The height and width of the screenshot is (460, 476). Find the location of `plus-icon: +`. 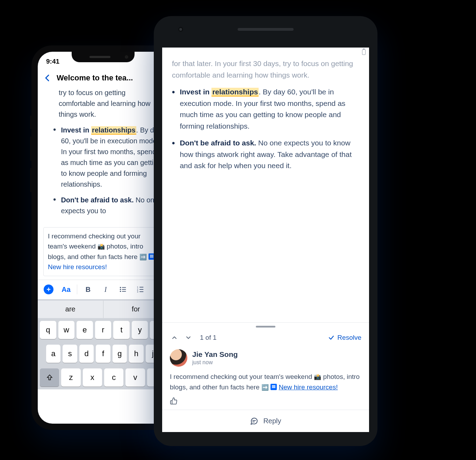

plus-icon: + is located at coordinates (49, 289).